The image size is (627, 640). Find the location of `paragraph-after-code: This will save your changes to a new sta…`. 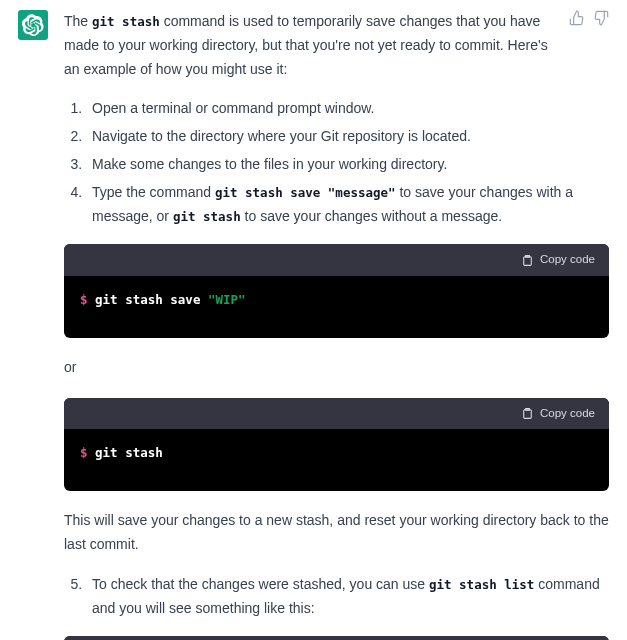

paragraph-after-code: This will save your changes to a new sta… is located at coordinates (336, 533).